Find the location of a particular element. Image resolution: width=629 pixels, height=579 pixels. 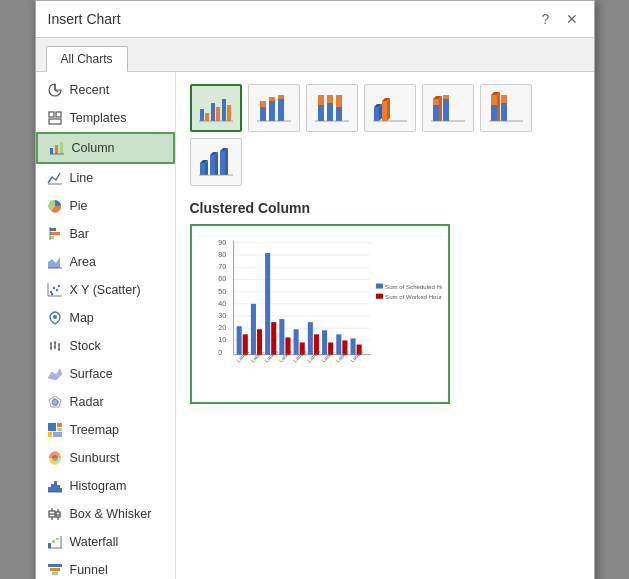

sidebar-item-waterfall: Waterfall is located at coordinates (106, 542).